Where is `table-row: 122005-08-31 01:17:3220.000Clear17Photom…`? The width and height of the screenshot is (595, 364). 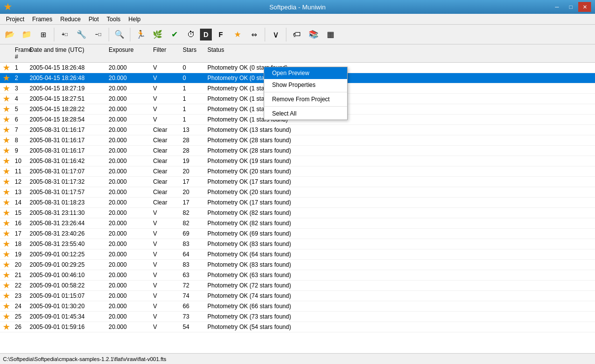
table-row: 122005-08-31 01:17:3220.000Clear17Photom… is located at coordinates (297, 182).